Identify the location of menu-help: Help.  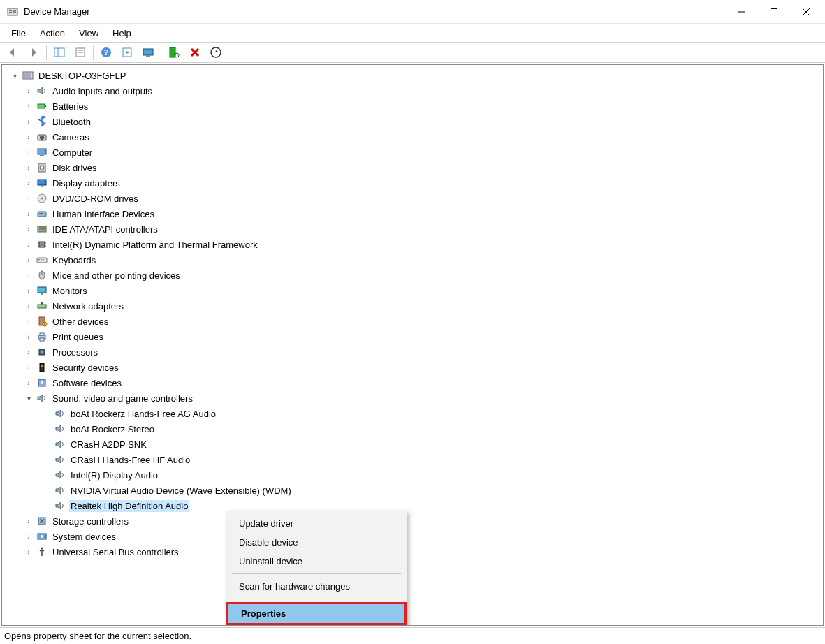
(122, 34).